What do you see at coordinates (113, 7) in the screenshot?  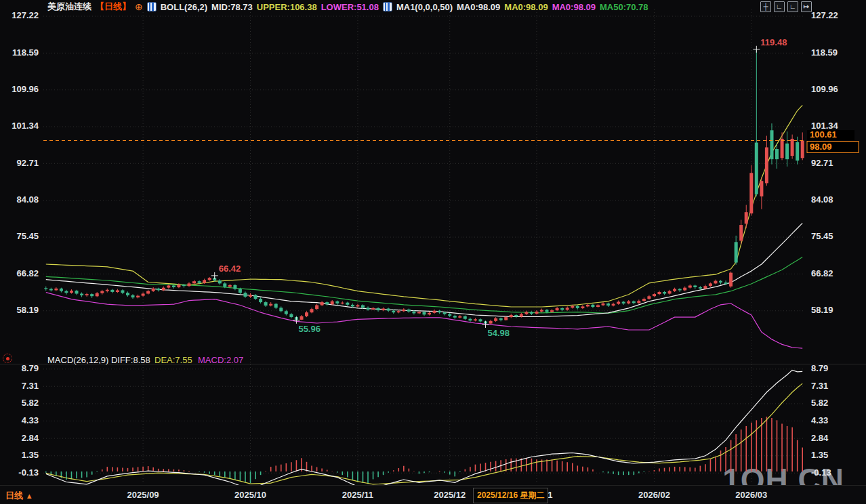 I see `period-tag: 【日线】` at bounding box center [113, 7].